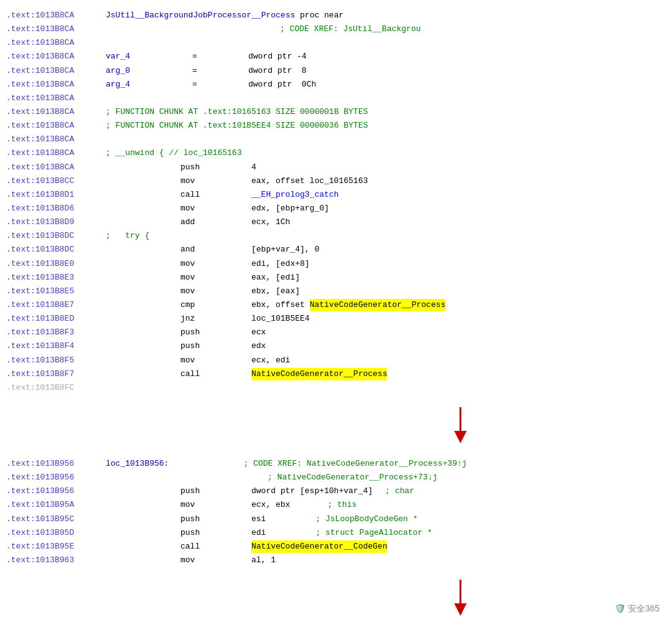 The height and width of the screenshot is (627, 672). What do you see at coordinates (352, 478) in the screenshot?
I see `comment: ; NativeCodeGenerator__Process+73↓j` at bounding box center [352, 478].